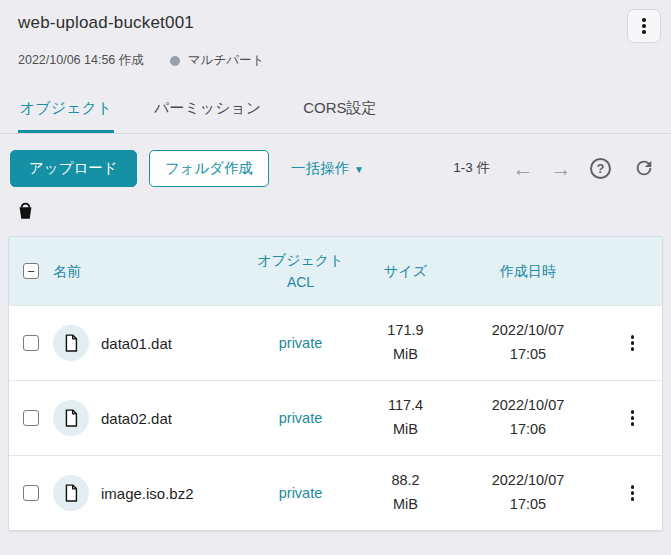  I want to click on column-header-name: 名前, so click(148, 271).